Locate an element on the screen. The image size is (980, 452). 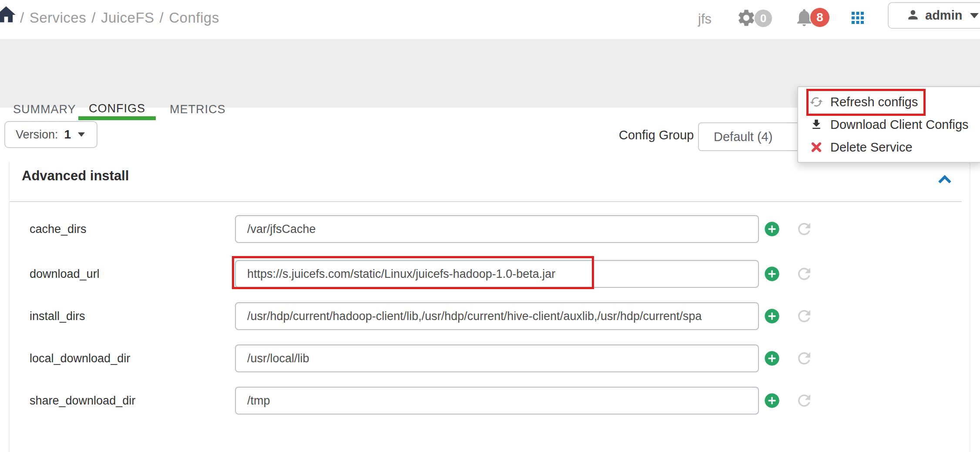
alerts-count-badge: 8 is located at coordinates (820, 17).